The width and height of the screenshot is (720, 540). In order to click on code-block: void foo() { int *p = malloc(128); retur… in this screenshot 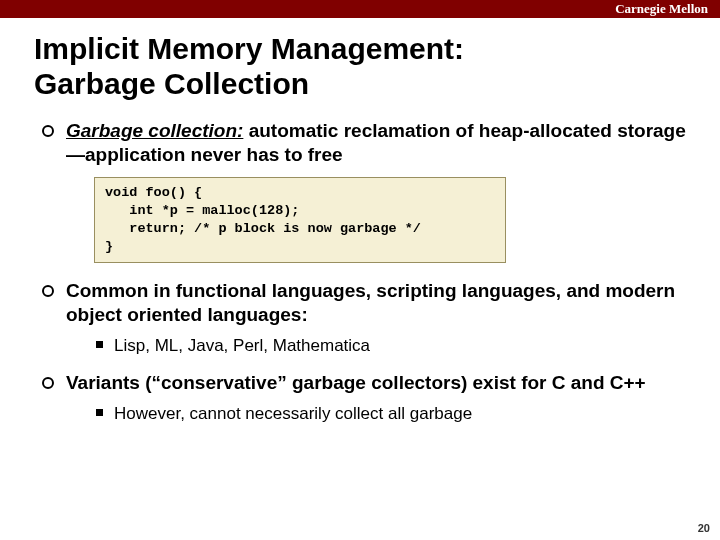, I will do `click(300, 220)`.